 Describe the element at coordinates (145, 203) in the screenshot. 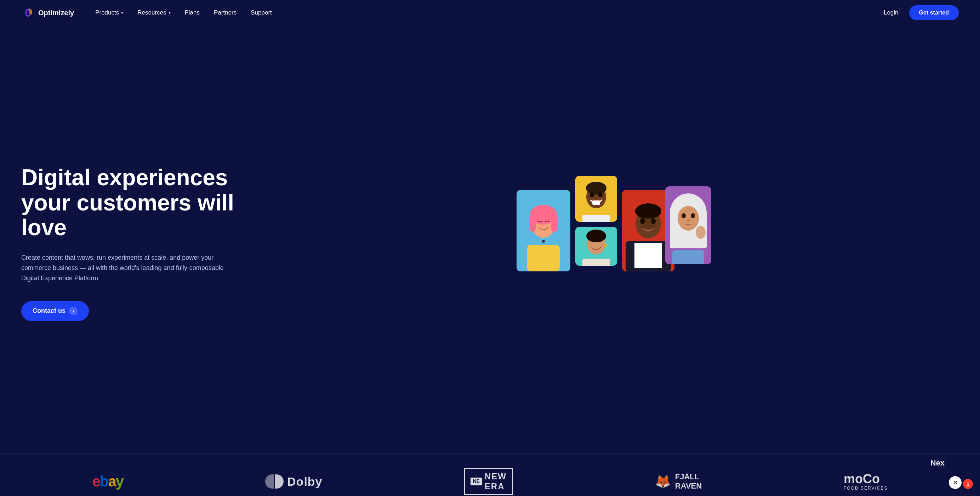

I see `hero-title: Digital experiences your customers will …` at that location.